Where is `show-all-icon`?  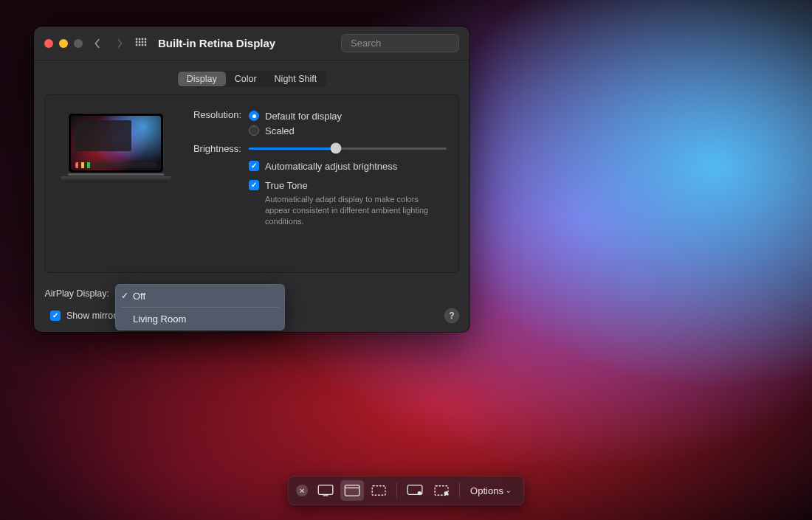 show-all-icon is located at coordinates (141, 44).